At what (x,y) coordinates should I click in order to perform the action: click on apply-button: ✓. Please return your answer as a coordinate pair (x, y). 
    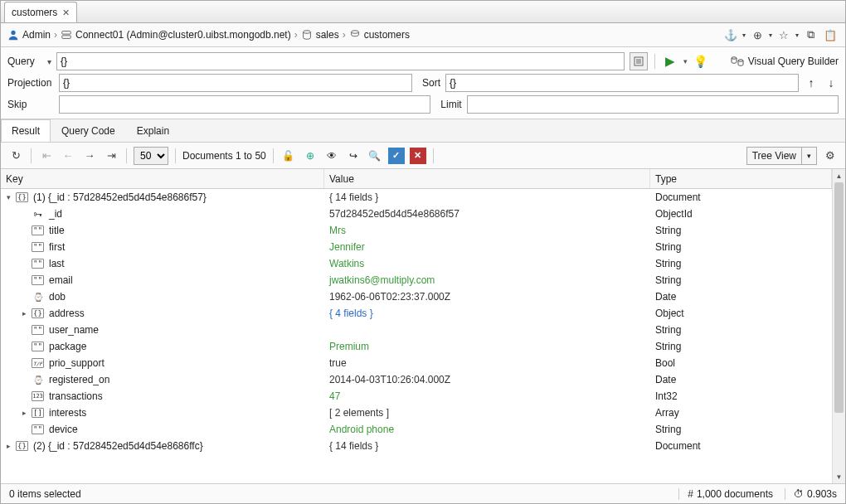
    Looking at the image, I should click on (396, 156).